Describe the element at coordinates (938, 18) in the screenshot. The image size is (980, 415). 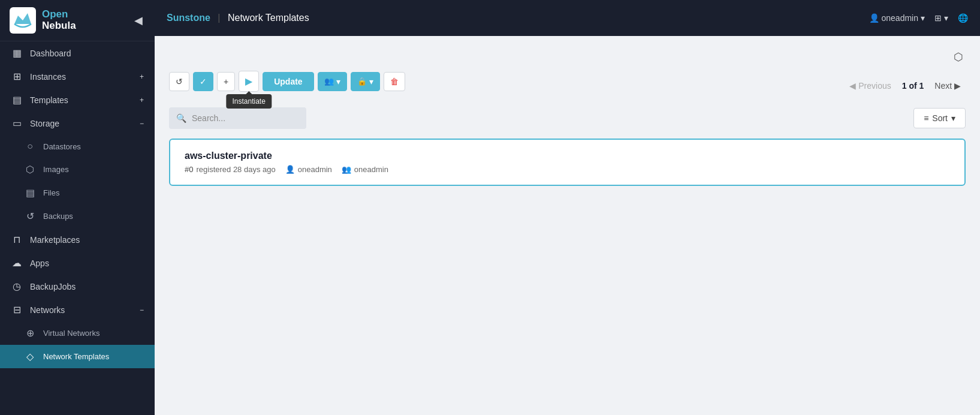
I see `layout-icon: ⊞` at that location.